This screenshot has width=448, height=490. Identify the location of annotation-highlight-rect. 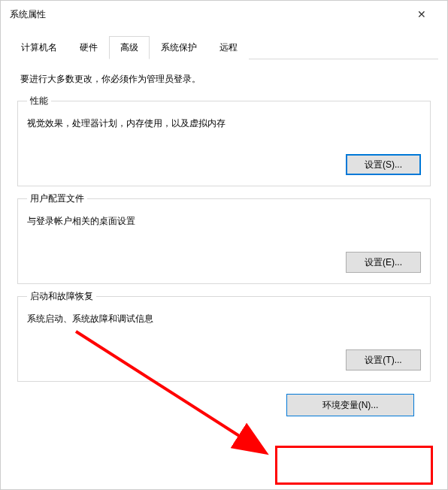
(354, 465).